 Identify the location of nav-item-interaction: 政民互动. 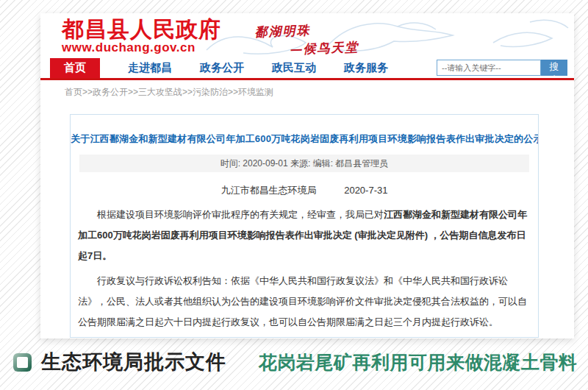
(294, 68).